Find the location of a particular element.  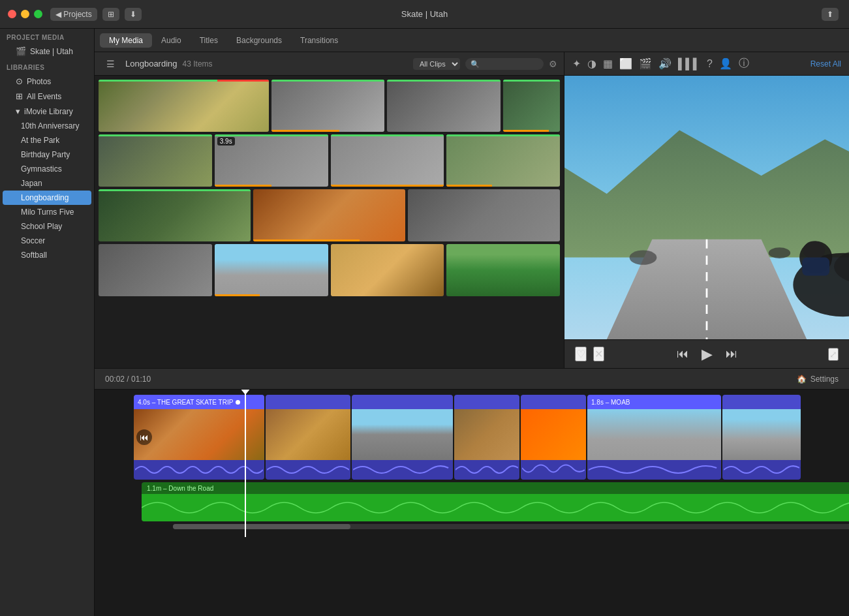

sidebar-item-photos: ⊙ Photos is located at coordinates (47, 81).